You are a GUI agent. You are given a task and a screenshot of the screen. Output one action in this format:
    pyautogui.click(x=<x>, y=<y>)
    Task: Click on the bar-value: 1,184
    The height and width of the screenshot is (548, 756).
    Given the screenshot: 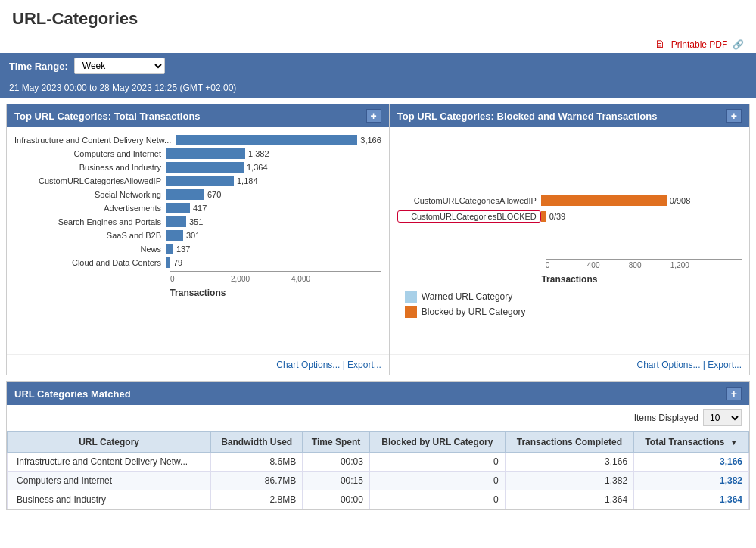 What is the action you would take?
    pyautogui.click(x=247, y=181)
    